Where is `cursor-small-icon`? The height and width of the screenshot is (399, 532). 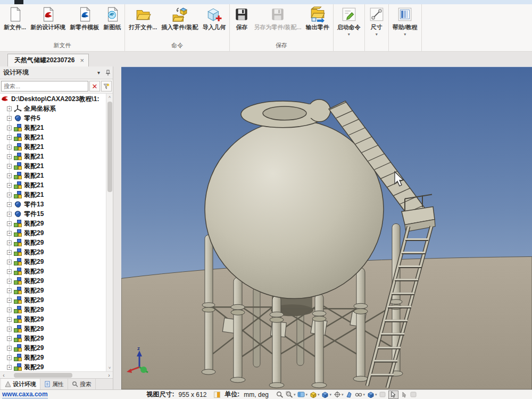 cursor-small-icon is located at coordinates (404, 395).